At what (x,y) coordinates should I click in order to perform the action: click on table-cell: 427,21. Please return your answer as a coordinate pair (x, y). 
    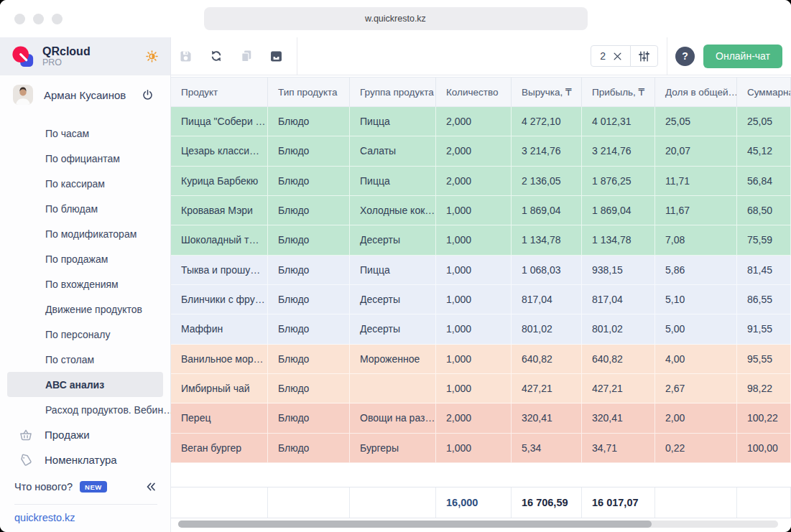
    Looking at the image, I should click on (619, 389).